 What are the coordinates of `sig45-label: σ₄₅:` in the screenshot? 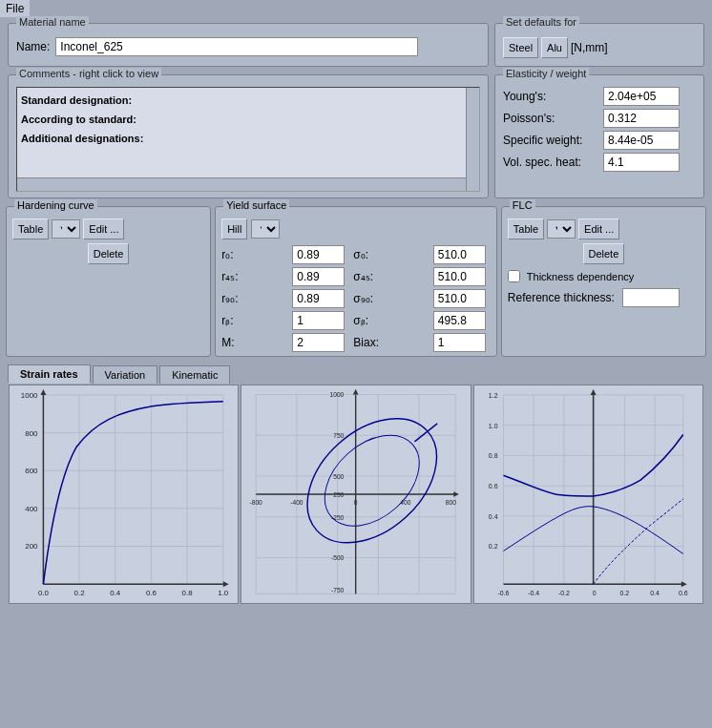 It's located at (391, 277).